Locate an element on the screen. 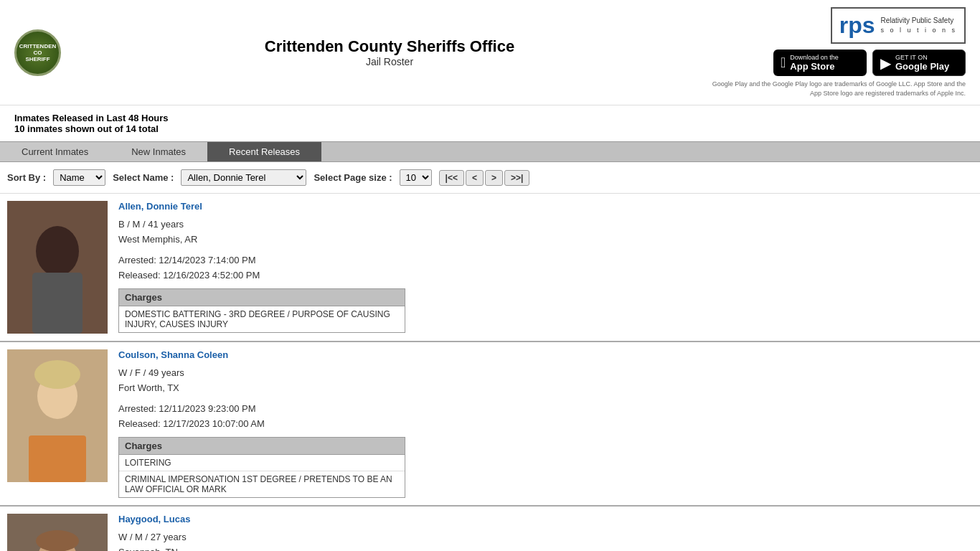 Image resolution: width=980 pixels, height=551 pixels. table-row: Haygood, Lucas W / M / 27 years Savannah… is located at coordinates (490, 529).